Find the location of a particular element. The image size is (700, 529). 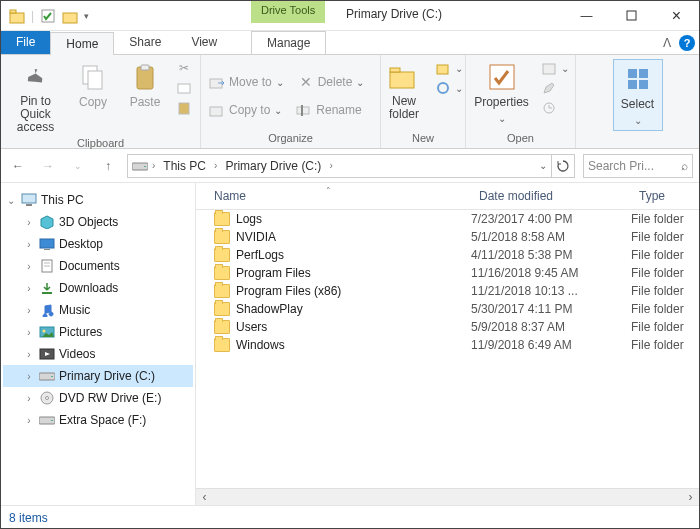

rename-button: Rename is located at coordinates (328, 110).